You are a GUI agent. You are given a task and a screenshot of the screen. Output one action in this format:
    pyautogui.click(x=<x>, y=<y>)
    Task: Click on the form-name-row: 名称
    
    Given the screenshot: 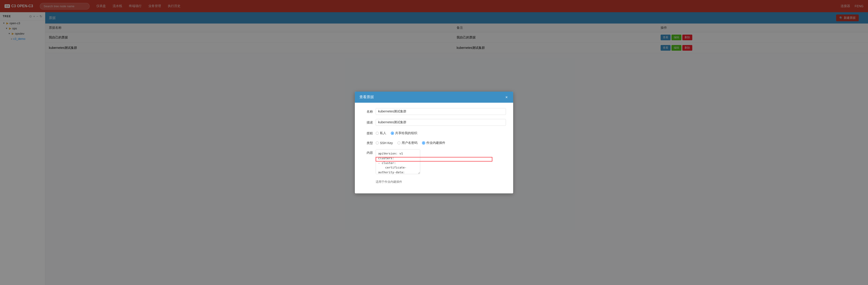 What is the action you would take?
    pyautogui.click(x=434, y=112)
    